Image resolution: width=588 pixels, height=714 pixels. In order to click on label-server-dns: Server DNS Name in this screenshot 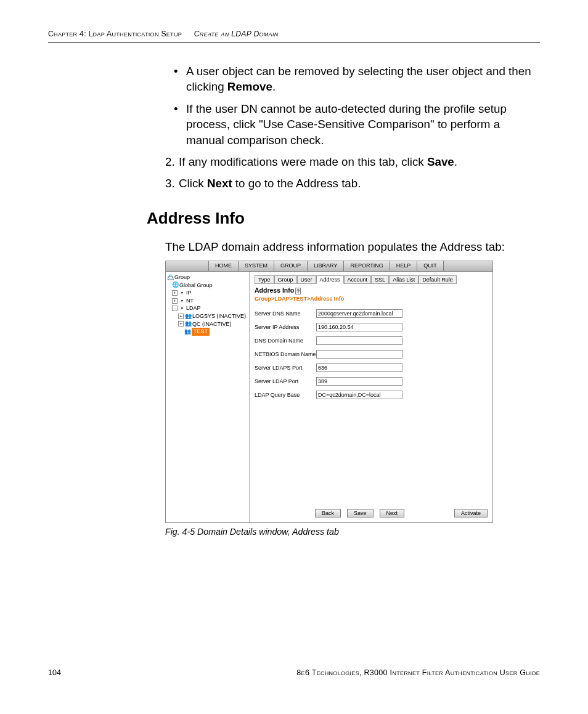, I will do `click(285, 314)`.